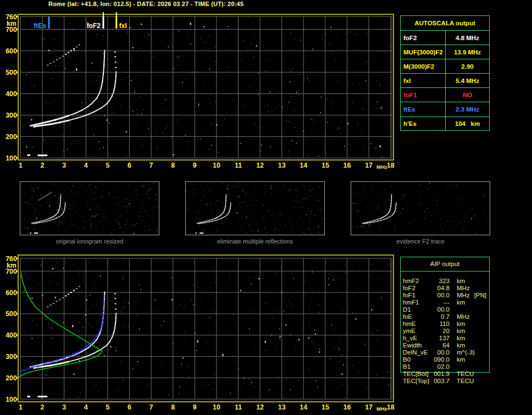  Describe the element at coordinates (282, 165) in the screenshot. I see `svg-text: 13` at that location.